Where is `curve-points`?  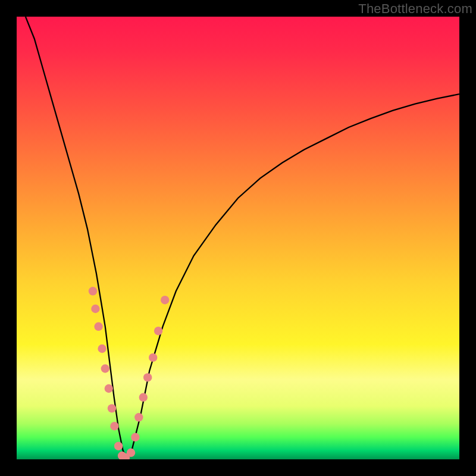 curve-points is located at coordinates (129, 373).